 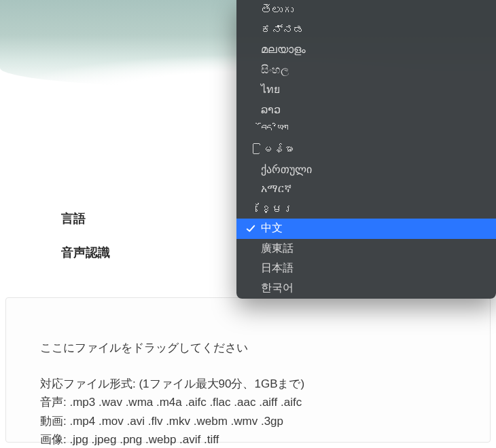 I want to click on language-option: བོད་ཡིག, so click(x=366, y=129).